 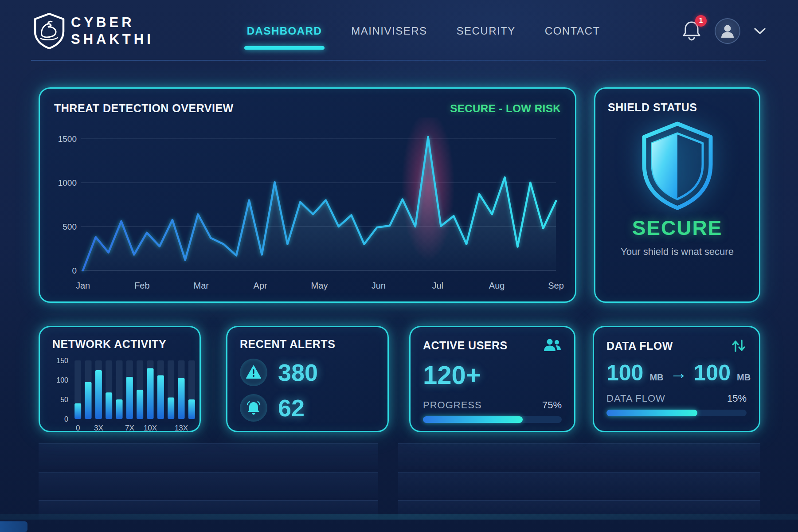 What do you see at coordinates (320, 286) in the screenshot?
I see `svg-text: May` at bounding box center [320, 286].